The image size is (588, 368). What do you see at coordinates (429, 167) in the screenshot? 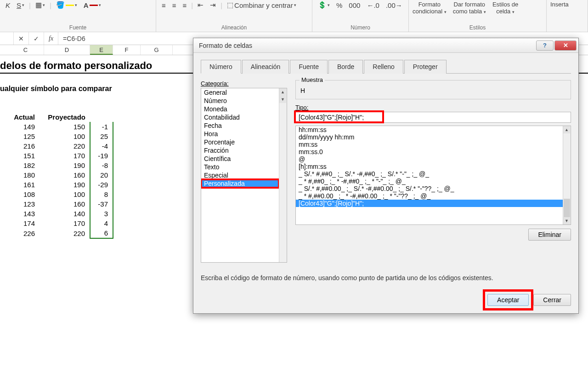
I see `type-item: [h]:mm:ss` at bounding box center [429, 167].